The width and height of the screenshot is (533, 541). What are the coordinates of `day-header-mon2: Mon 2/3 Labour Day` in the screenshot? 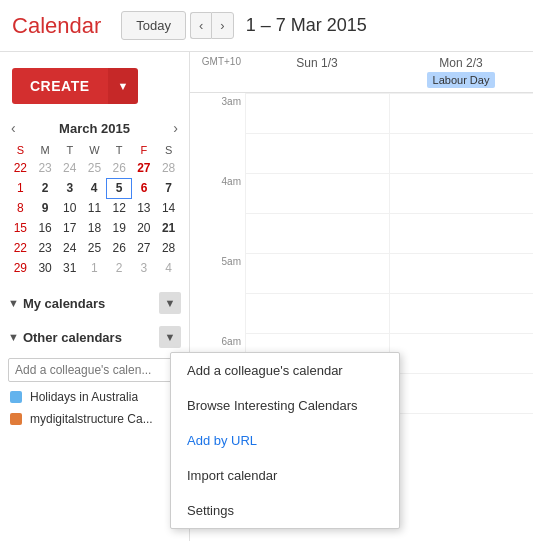 It's located at (461, 72).